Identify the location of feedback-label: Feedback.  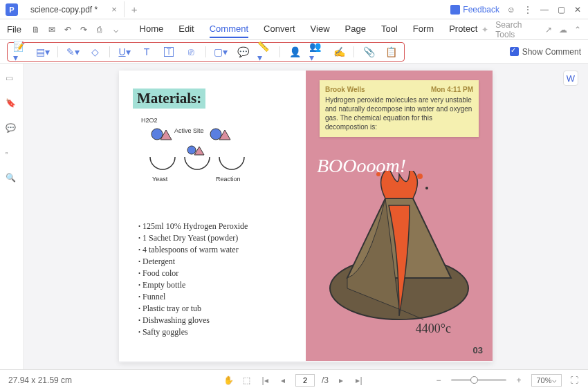
(481, 10).